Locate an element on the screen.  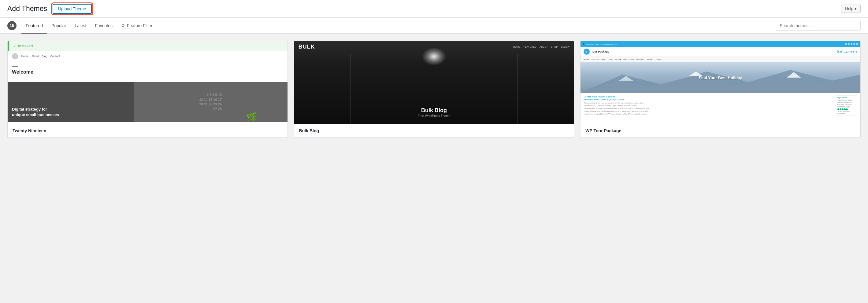
top-bar-left: Add Themes Upload Theme is located at coordinates (50, 9).